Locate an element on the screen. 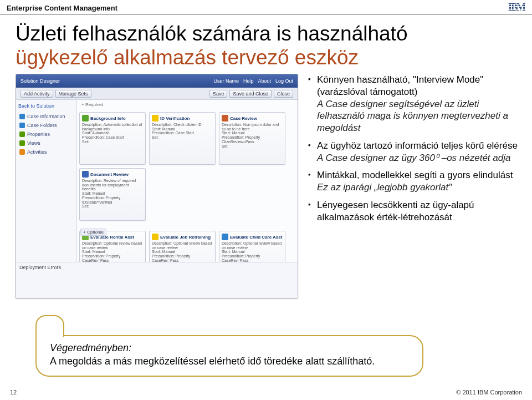 Image resolution: width=532 pixels, height=400 pixels. callout-box: Végeredményben: A megoldás a más megköze… is located at coordinates (229, 356).